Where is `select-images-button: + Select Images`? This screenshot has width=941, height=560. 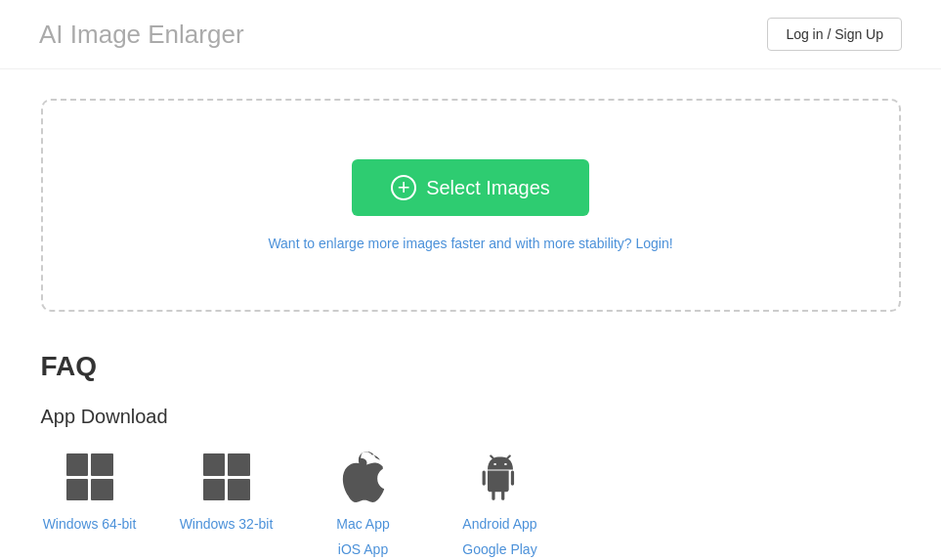
select-images-button: + Select Images is located at coordinates (471, 188).